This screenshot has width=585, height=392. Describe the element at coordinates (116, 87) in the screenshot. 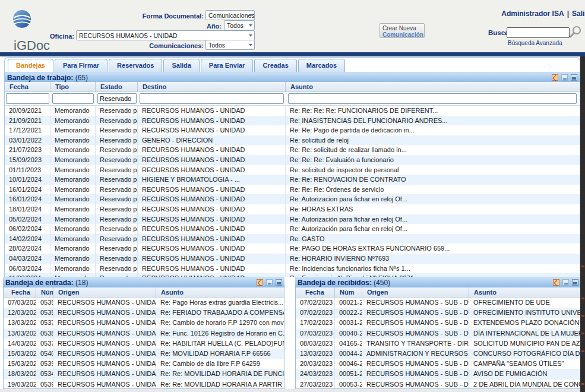

I see `col-estado: Estado` at that location.